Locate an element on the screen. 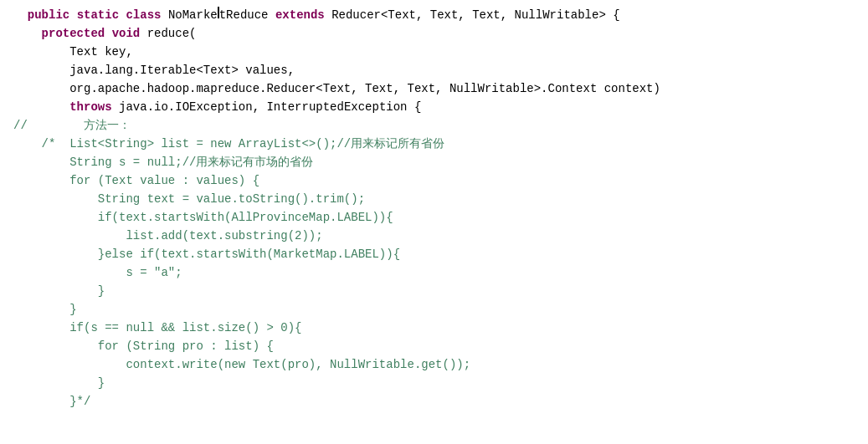 The image size is (868, 444). code-token: static is located at coordinates (98, 15).